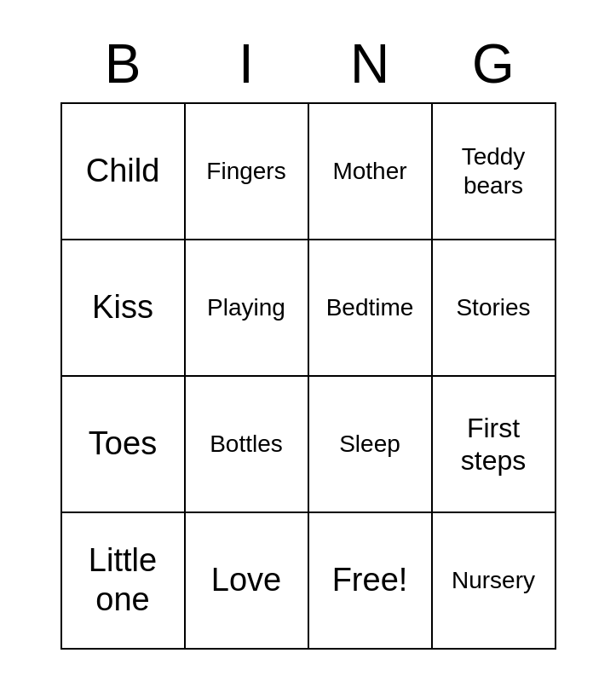 Image resolution: width=616 pixels, height=682 pixels. Describe the element at coordinates (247, 172) in the screenshot. I see `cell-0-1: Fingers` at that location.